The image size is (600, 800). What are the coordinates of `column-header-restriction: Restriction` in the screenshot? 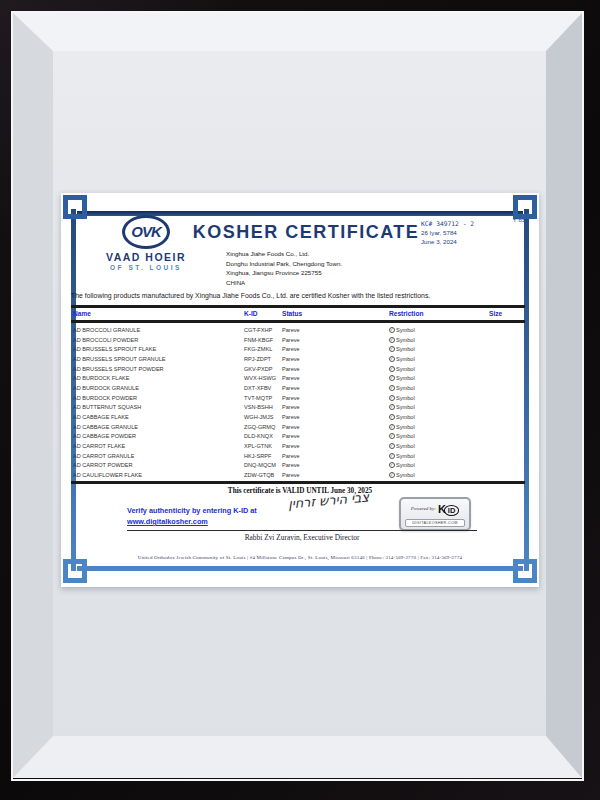 It's located at (439, 314).